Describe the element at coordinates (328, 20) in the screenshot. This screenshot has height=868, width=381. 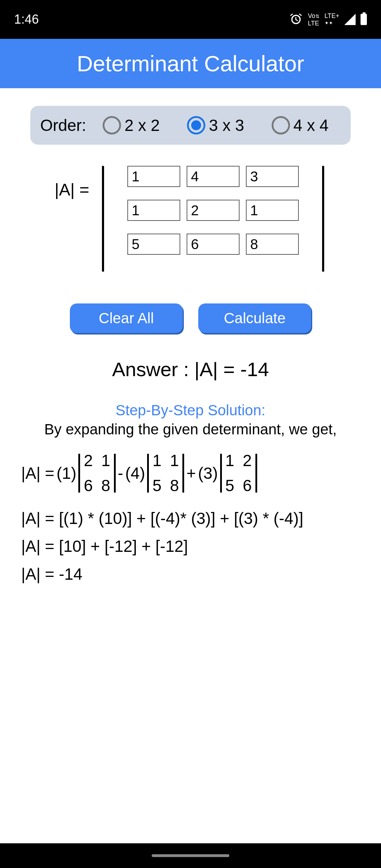
I see `status-right: Vo⇅ LTE LTE+ ✦✦` at that location.